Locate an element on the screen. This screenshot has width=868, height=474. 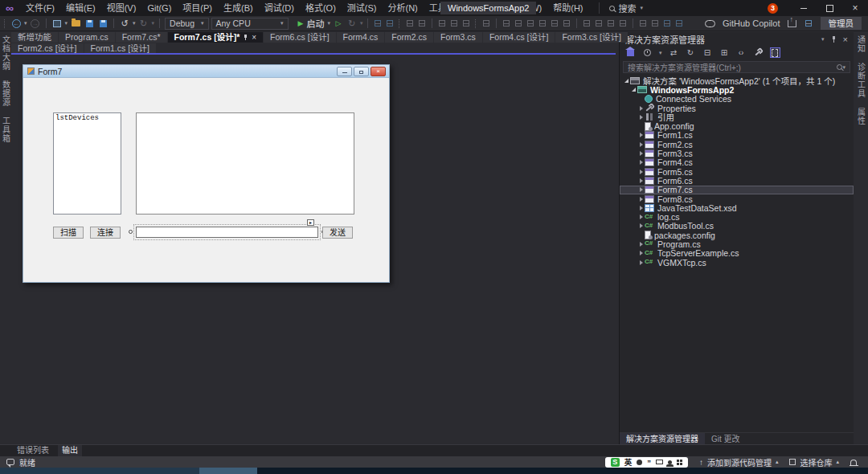
smart-tag-button: ▸ is located at coordinates (310, 223).